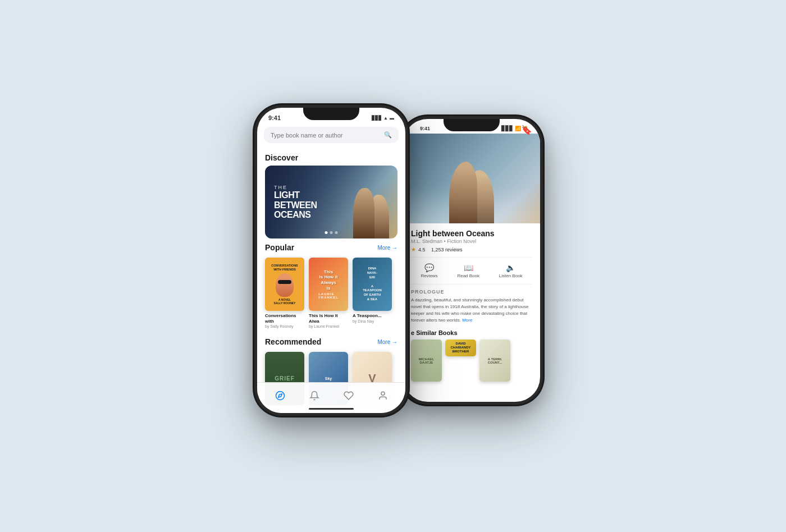 The height and width of the screenshot is (532, 786). What do you see at coordinates (387, 248) in the screenshot?
I see `popular-more-link: More →` at bounding box center [387, 248].